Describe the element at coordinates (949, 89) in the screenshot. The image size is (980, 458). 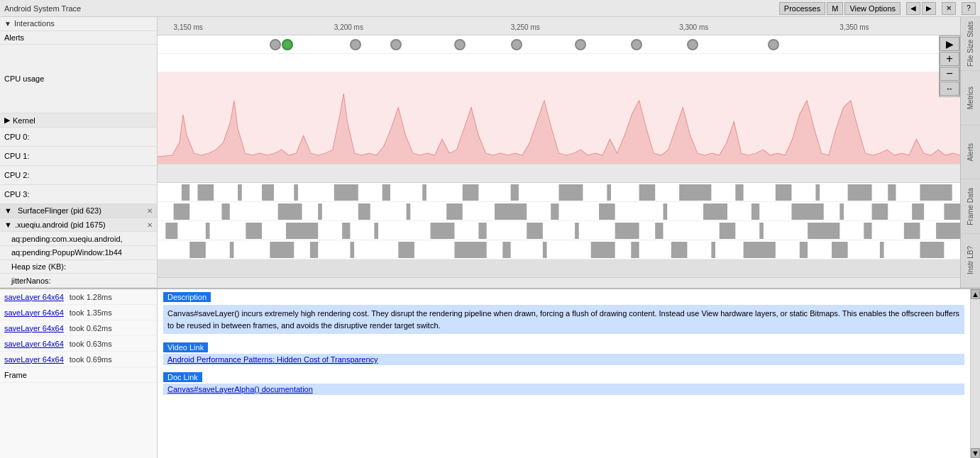
I see `fit-button: ↔` at that location.